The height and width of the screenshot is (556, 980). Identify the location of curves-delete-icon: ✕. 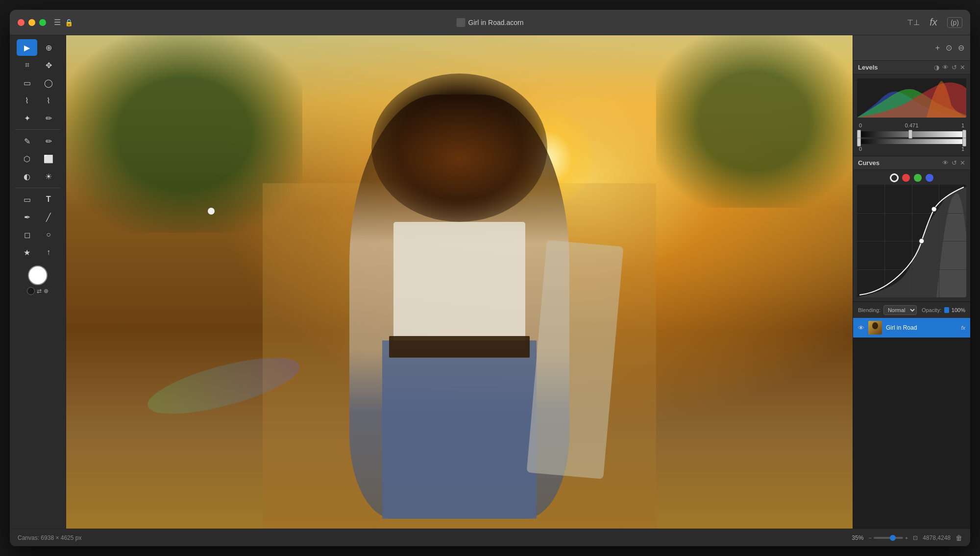
(962, 163).